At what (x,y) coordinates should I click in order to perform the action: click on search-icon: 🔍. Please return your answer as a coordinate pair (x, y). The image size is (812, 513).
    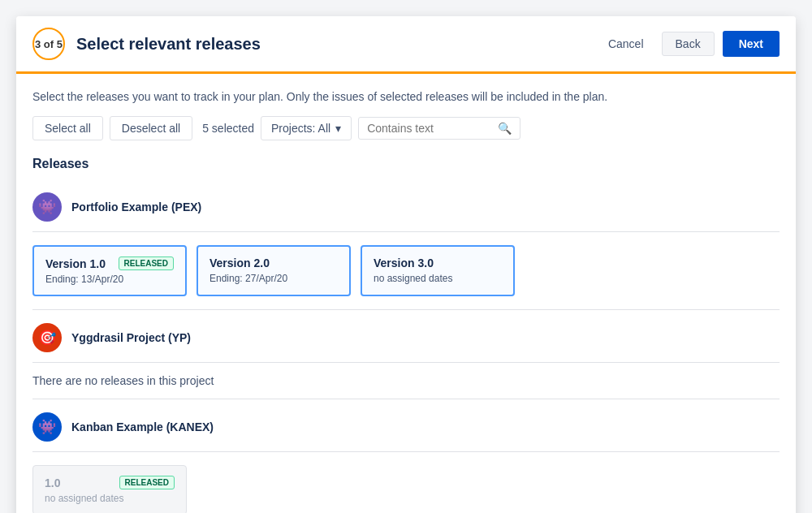
    Looking at the image, I should click on (505, 128).